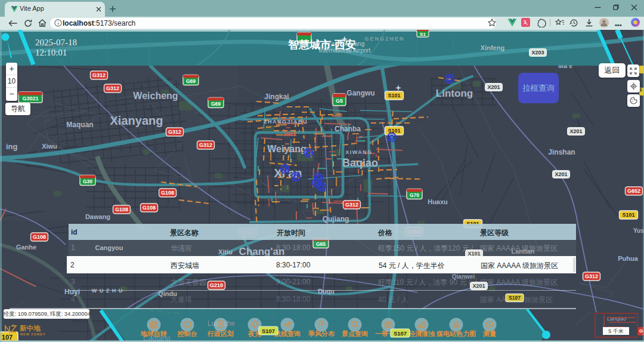 This screenshot has height=342, width=644. Describe the element at coordinates (286, 122) in the screenshot. I see `svg-text: ZHANGJIABU` at that location.